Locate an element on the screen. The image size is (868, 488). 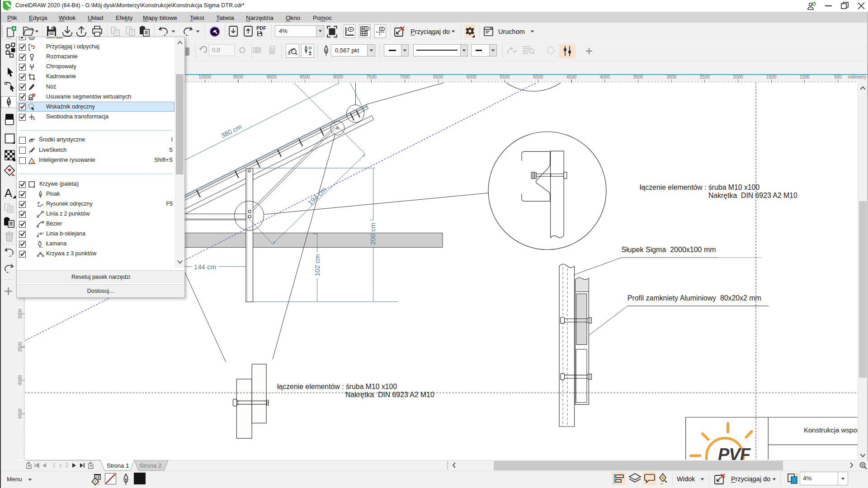
svg-text: 200 cm is located at coordinates (373, 234).